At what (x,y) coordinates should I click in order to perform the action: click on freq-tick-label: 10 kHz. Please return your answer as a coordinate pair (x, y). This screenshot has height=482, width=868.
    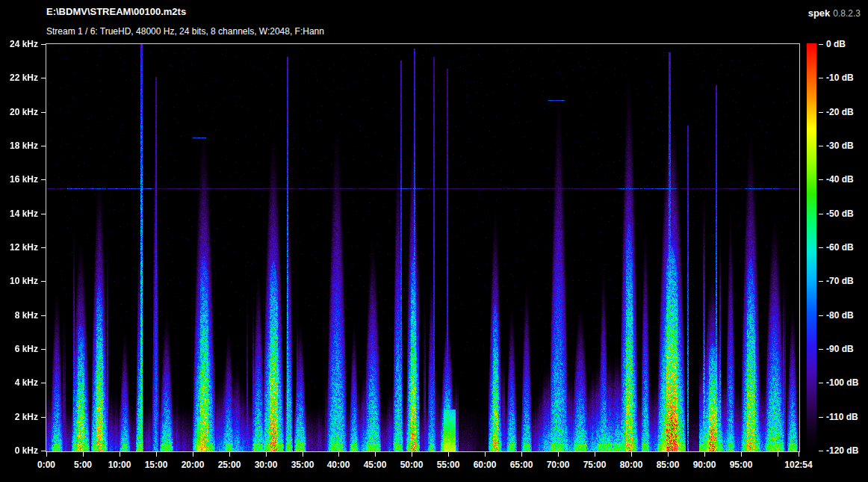
    Looking at the image, I should click on (19, 281).